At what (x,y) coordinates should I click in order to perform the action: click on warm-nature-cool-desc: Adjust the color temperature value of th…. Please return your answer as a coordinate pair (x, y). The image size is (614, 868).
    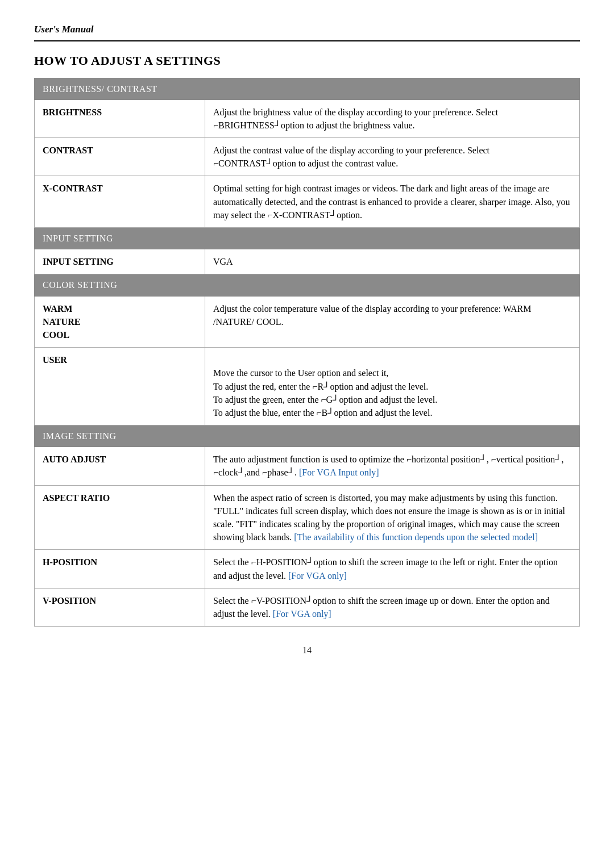
    Looking at the image, I should click on (392, 322).